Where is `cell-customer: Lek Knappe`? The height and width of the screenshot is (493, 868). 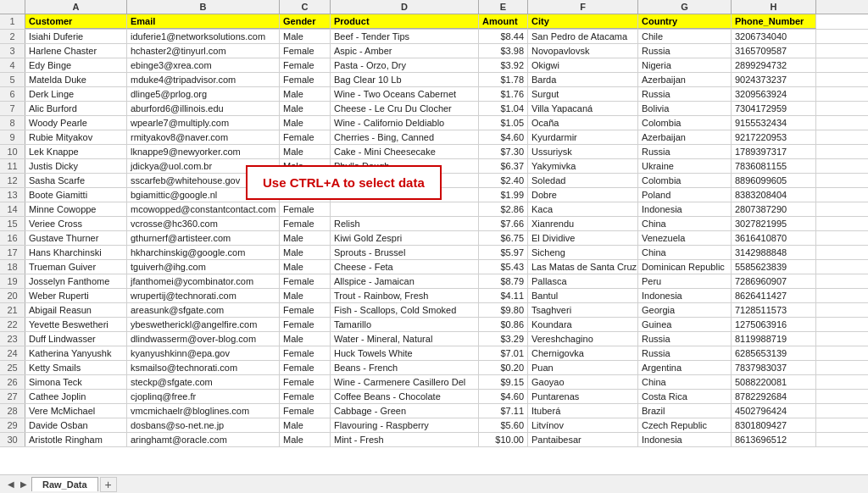
cell-customer: Lek Knappe is located at coordinates (76, 152).